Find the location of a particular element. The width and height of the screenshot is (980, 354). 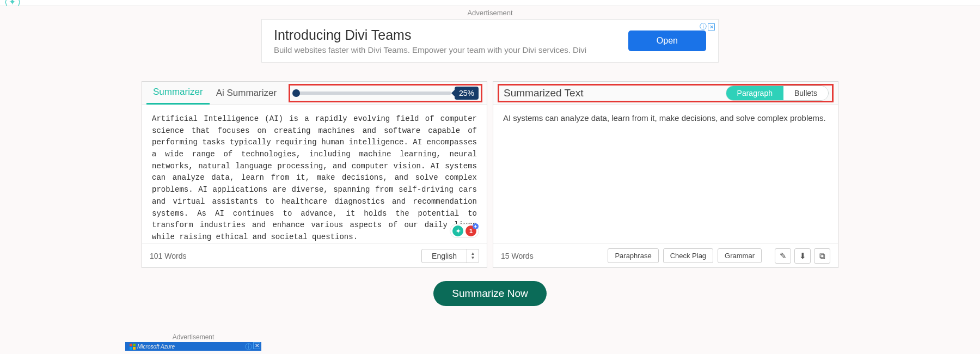

badge-plus-icon: + is located at coordinates (476, 227).